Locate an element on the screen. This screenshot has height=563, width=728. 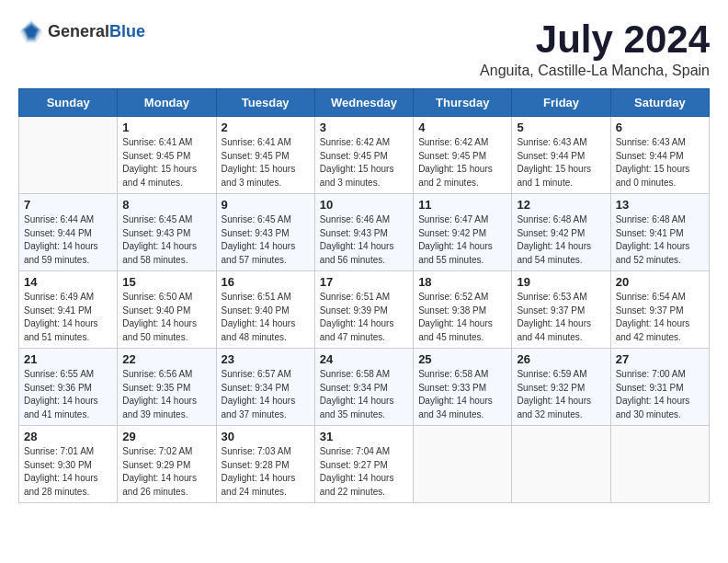
logo: GeneralBlue is located at coordinates (82, 31).